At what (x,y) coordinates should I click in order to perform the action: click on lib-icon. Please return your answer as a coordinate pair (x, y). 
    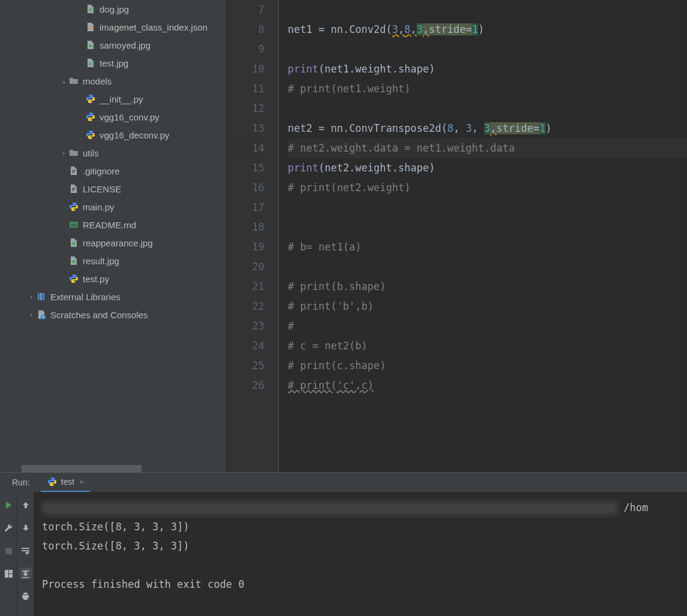
    Looking at the image, I should click on (41, 297).